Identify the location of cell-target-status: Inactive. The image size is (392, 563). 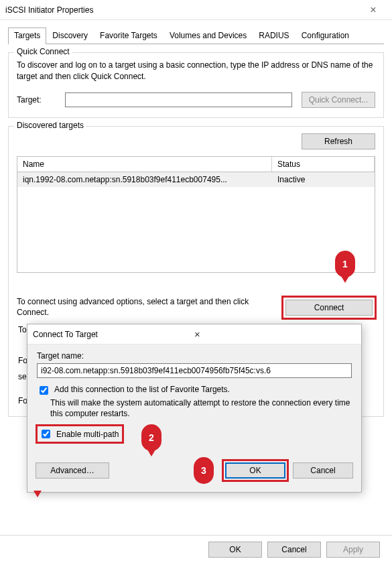
(323, 180).